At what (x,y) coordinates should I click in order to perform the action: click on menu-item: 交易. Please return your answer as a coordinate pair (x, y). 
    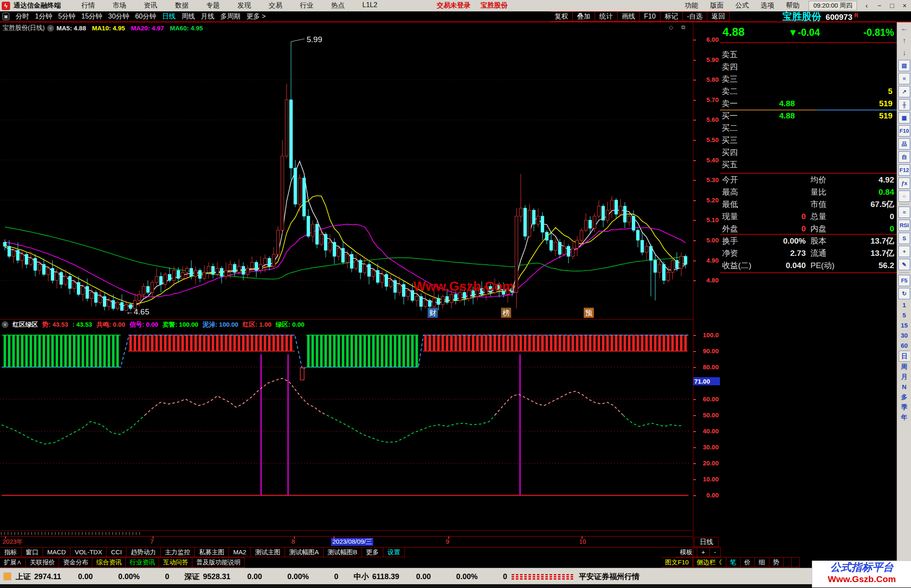
    Looking at the image, I should click on (275, 6).